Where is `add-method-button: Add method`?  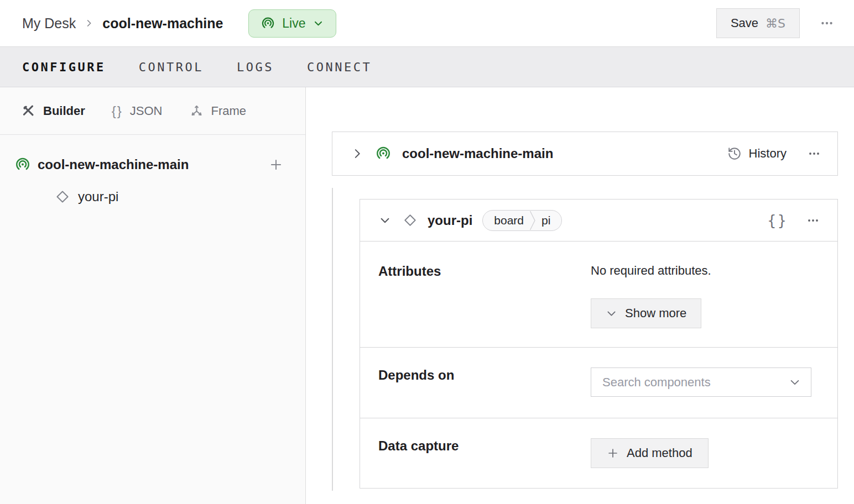 add-method-button: Add method is located at coordinates (649, 453).